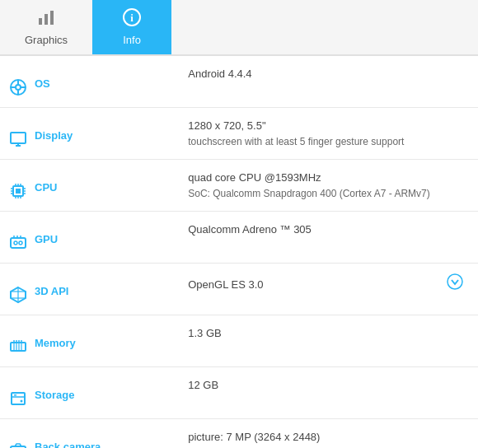 The width and height of the screenshot is (478, 448). Describe the element at coordinates (18, 347) in the screenshot. I see `memory-icon` at that location.